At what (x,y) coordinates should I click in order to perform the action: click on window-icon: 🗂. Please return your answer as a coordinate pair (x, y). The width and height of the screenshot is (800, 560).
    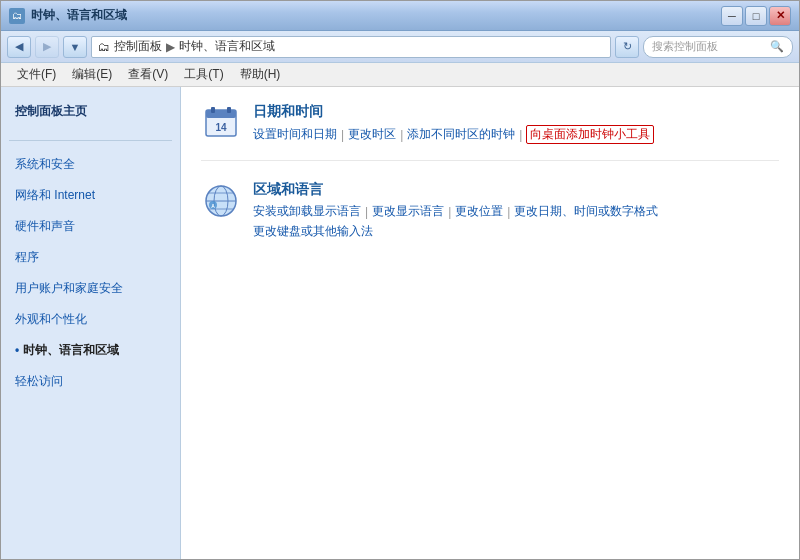
    Looking at the image, I should click on (17, 16).